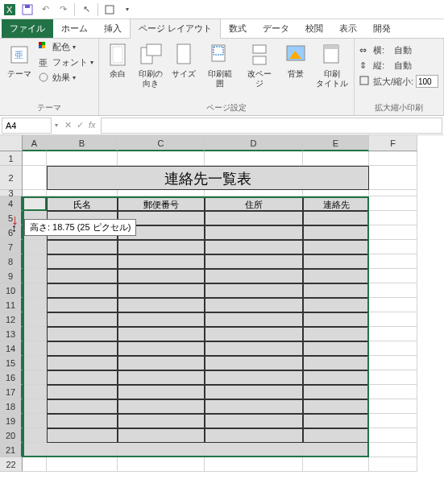 The width and height of the screenshot is (444, 504). What do you see at coordinates (176, 29) in the screenshot?
I see `tab-pagelayout: ページ レイアウト` at bounding box center [176, 29].